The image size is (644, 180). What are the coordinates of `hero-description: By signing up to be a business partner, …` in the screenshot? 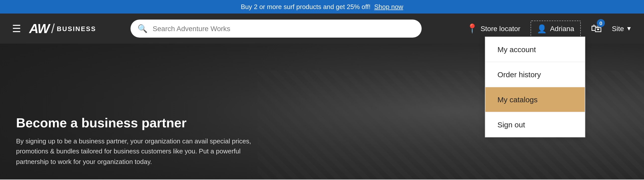 It's located at (137, 152).